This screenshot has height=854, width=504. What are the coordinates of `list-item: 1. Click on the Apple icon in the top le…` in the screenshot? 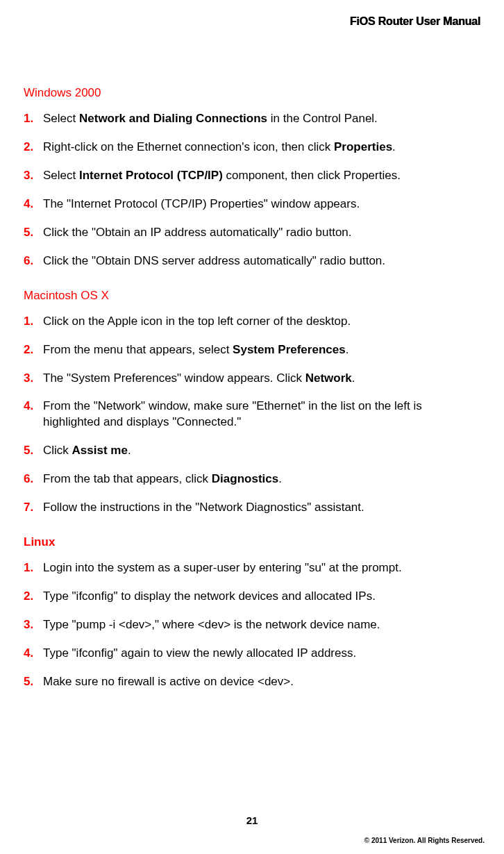 It's located at (252, 322).